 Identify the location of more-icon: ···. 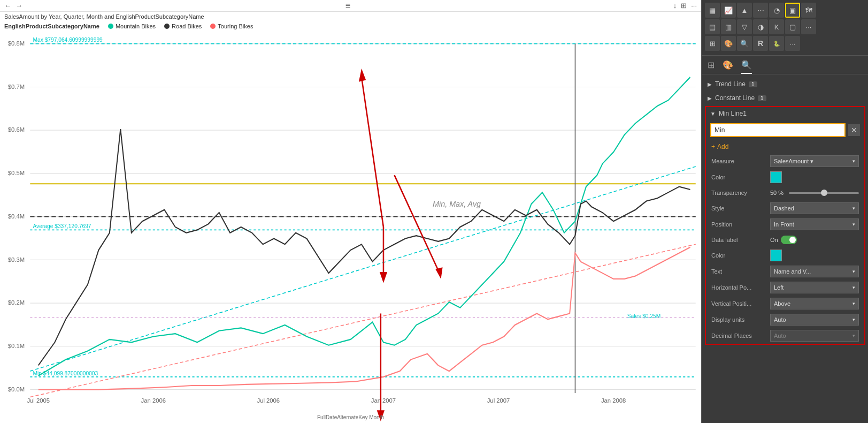
(694, 5).